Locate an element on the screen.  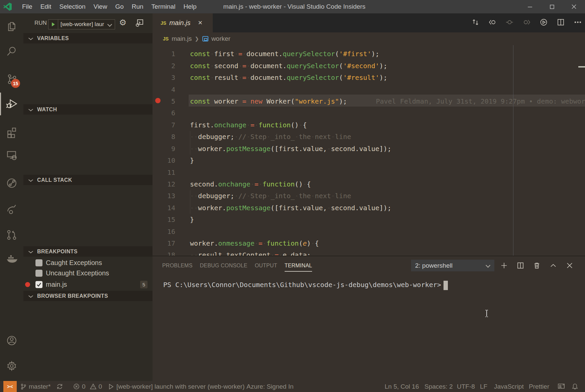
breakpoint-row: Uncaught Exceptions is located at coordinates (65, 273).